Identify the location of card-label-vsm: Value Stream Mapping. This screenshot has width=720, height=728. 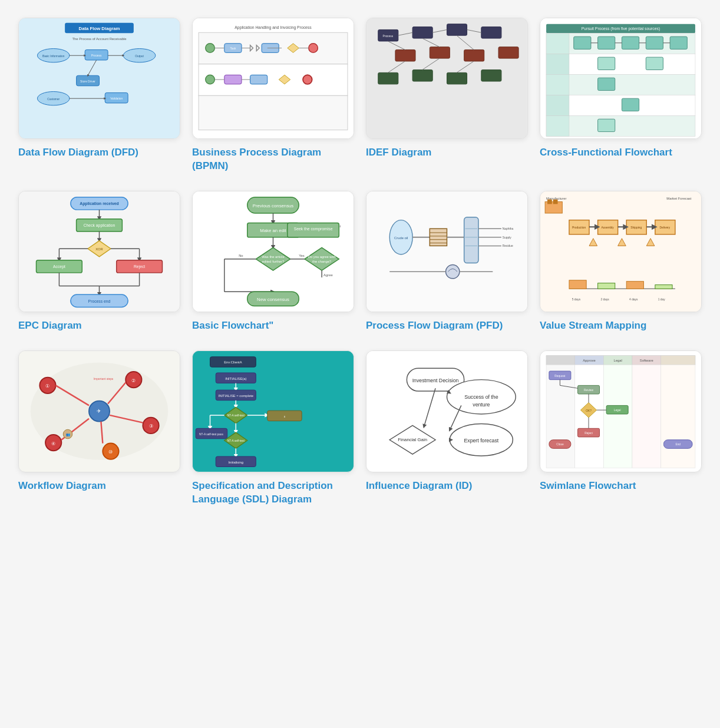
(621, 326).